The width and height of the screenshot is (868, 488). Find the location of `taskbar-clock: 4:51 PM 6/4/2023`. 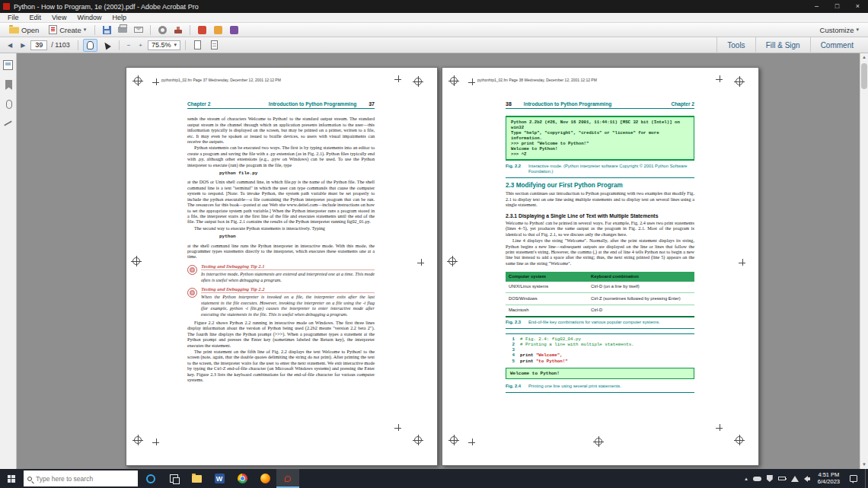

taskbar-clock: 4:51 PM 6/4/2023 is located at coordinates (828, 478).